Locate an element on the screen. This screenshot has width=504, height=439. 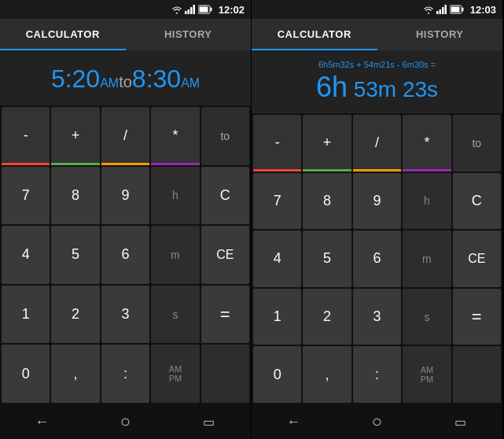
battery-icon is located at coordinates (205, 9).